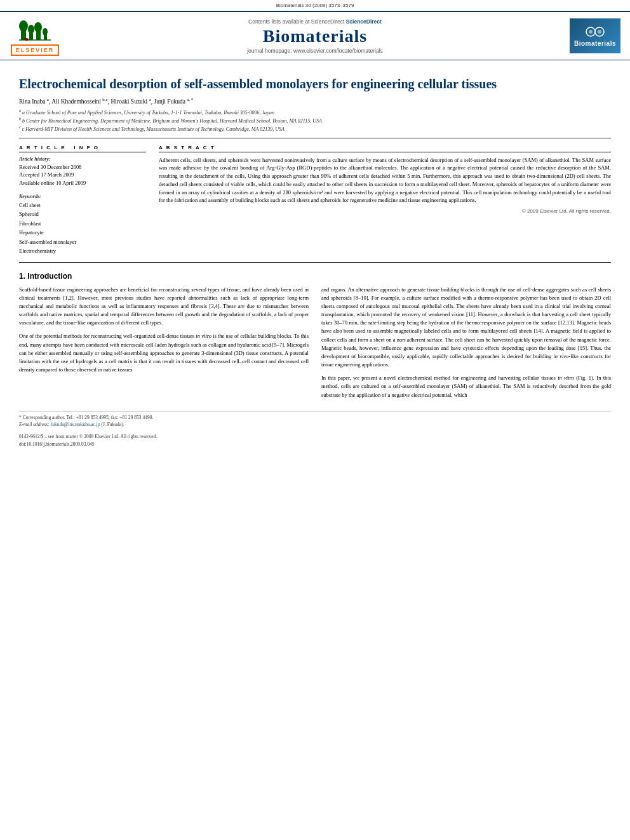 This screenshot has height=840, width=630. Describe the element at coordinates (595, 36) in the screenshot. I see `biomaterials-badge: Biomaterials` at that location.